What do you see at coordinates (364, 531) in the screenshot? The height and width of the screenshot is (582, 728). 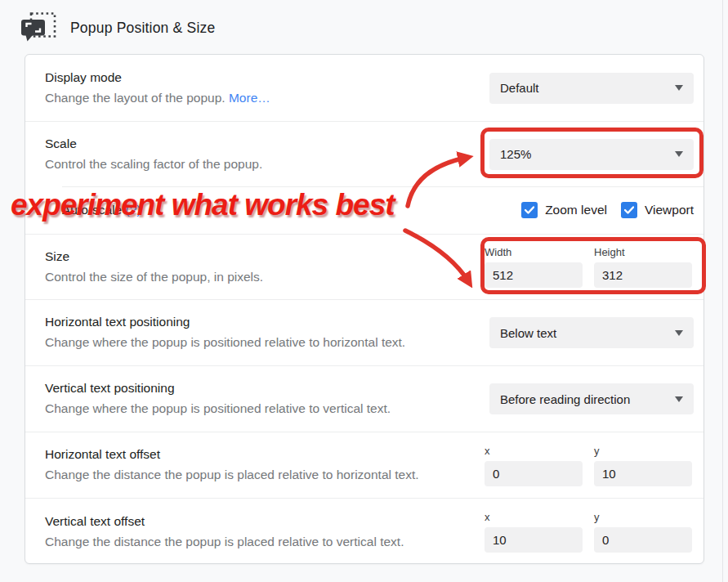 I see `setting-row-vertical-offset: Vertical text offset Change the distance…` at bounding box center [364, 531].